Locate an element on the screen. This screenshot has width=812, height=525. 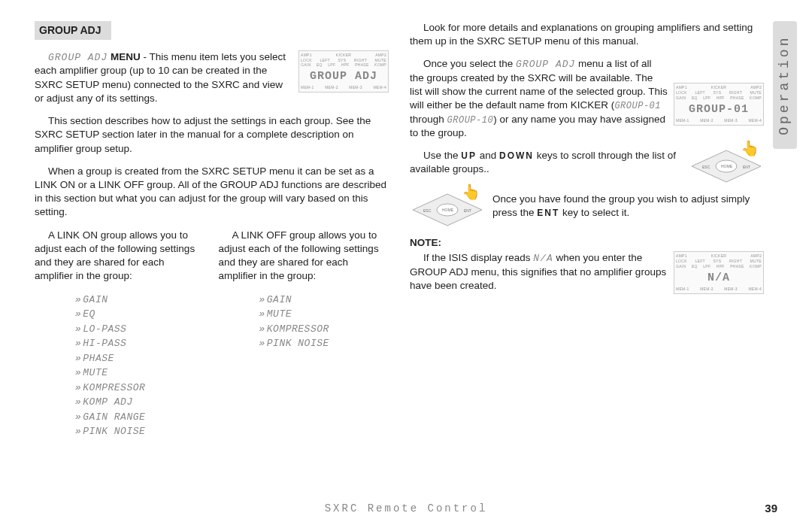
note-a: If the ISIS display reads is located at coordinates (478, 257).